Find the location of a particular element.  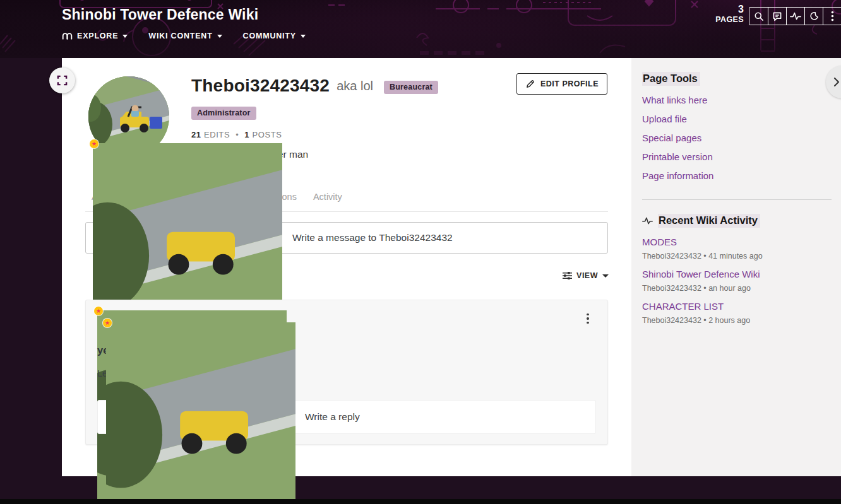

page-tools-title: Page Tools is located at coordinates (671, 79).